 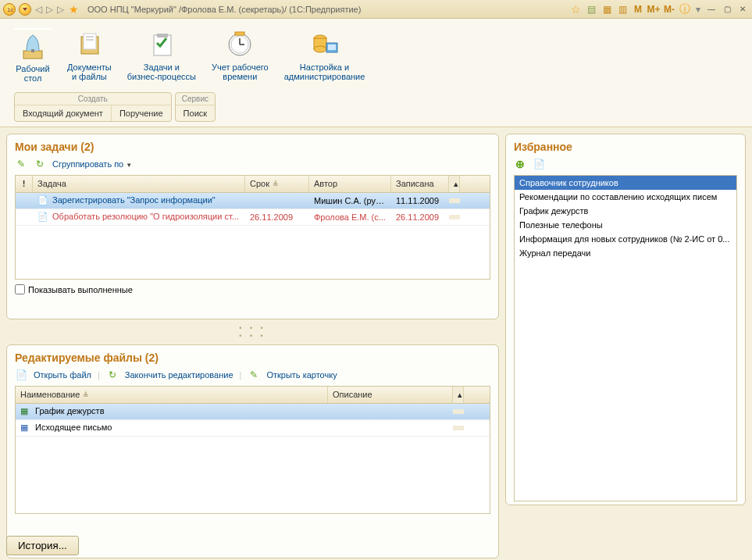 I want to click on nav-fwd2-icon: ▷, so click(x=60, y=9).